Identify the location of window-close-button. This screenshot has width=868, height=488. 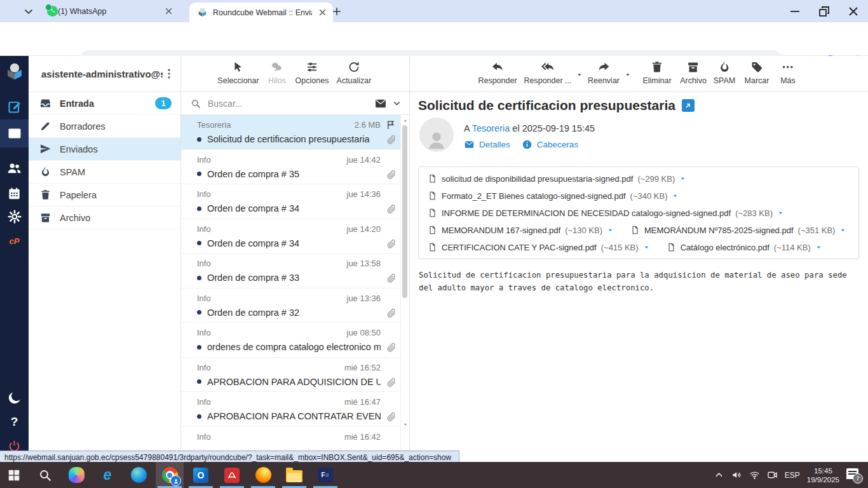
(853, 11).